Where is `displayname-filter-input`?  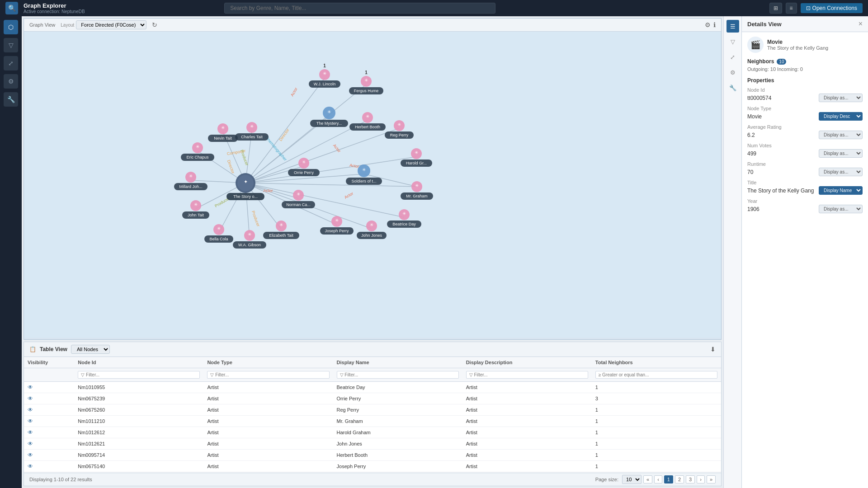
displayname-filter-input is located at coordinates (398, 375).